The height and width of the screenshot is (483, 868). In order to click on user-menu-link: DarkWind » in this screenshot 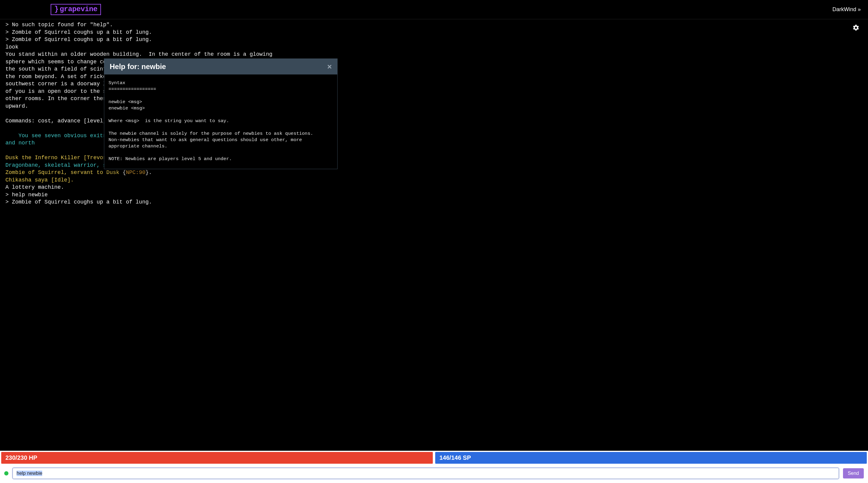, I will do `click(846, 9)`.